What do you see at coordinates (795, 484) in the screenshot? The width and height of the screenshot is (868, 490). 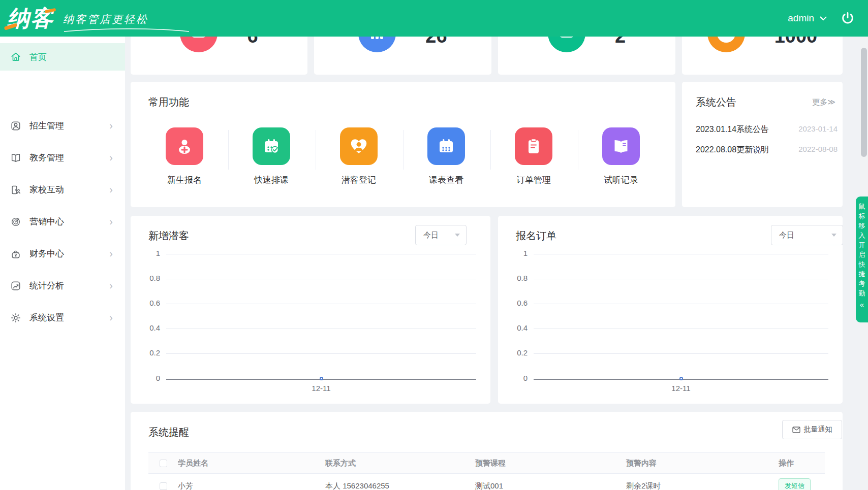 I see `send-sms-button: 发短信` at bounding box center [795, 484].